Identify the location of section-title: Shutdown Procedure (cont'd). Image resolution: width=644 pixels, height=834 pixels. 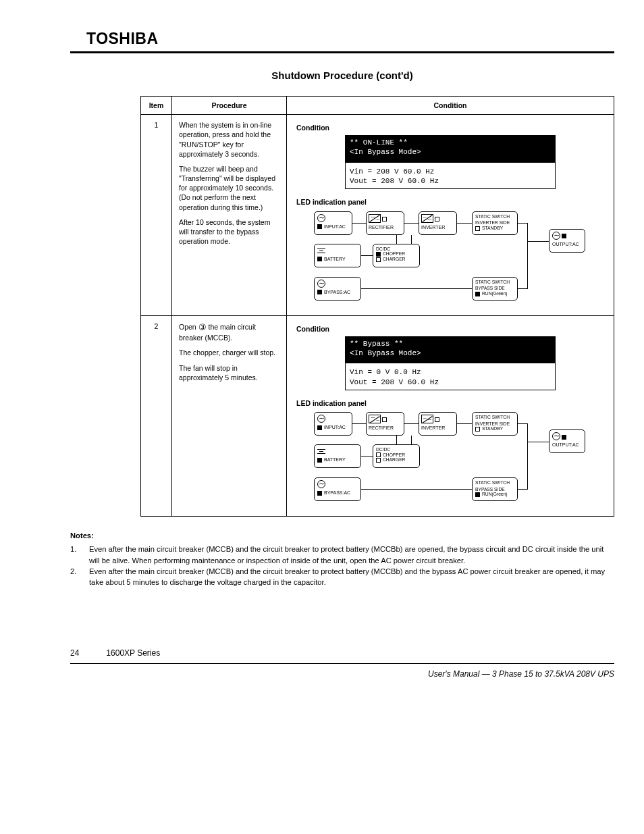
(342, 76).